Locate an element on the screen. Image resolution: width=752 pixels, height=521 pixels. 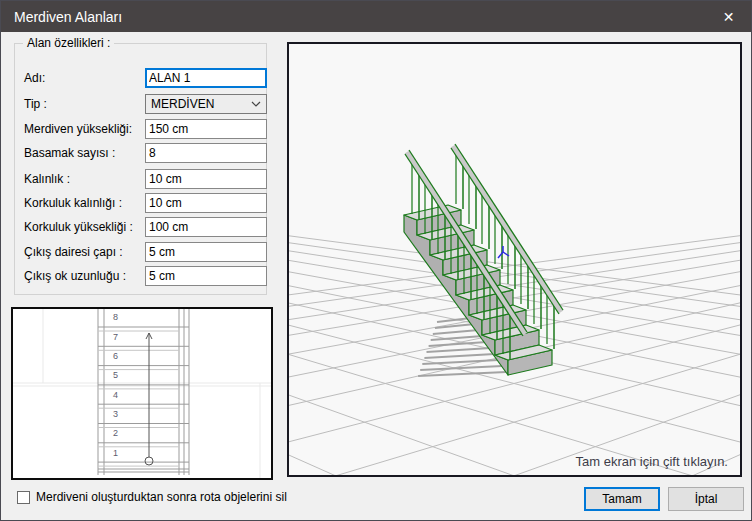
svg-text: 4 is located at coordinates (116, 395).